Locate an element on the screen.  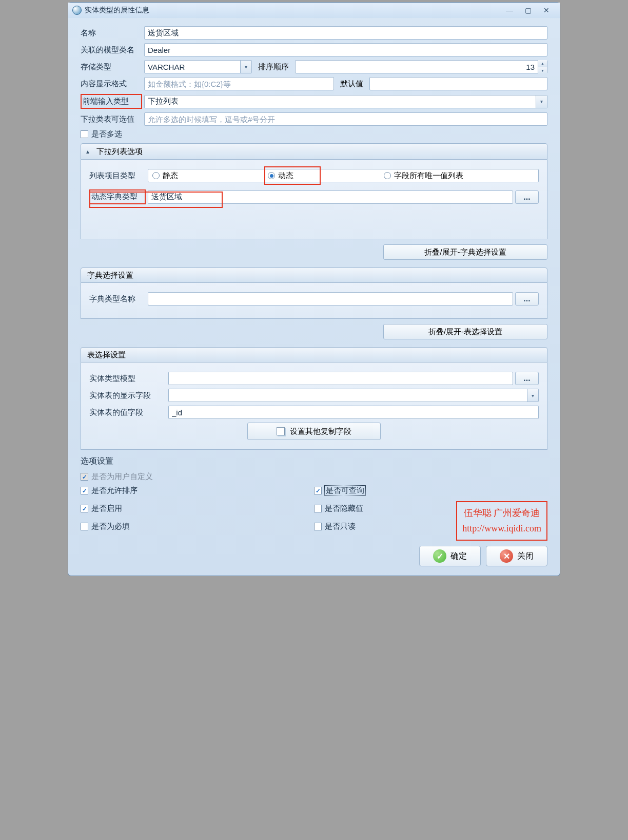
dict-type-input is located at coordinates (330, 197).